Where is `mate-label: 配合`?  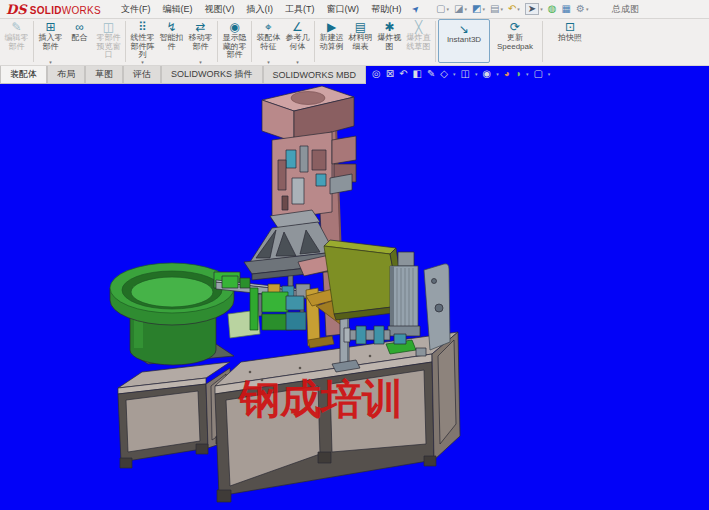
mate-label: 配合 is located at coordinates (80, 38).